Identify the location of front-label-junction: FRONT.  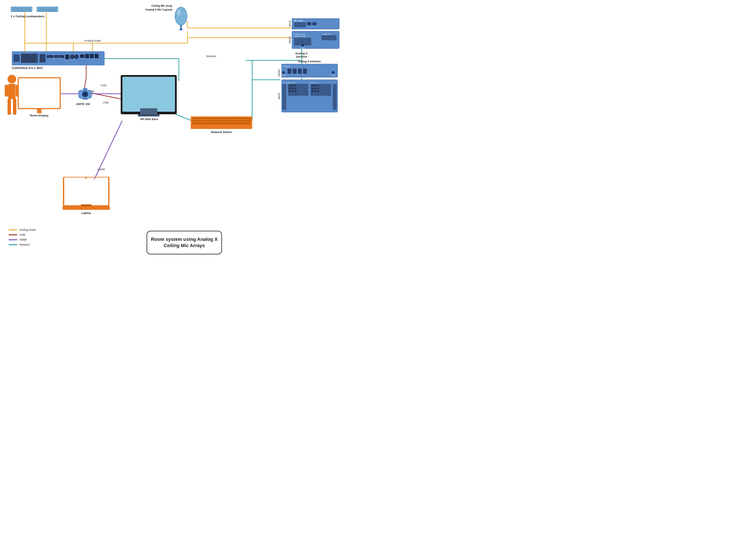
(290, 40).